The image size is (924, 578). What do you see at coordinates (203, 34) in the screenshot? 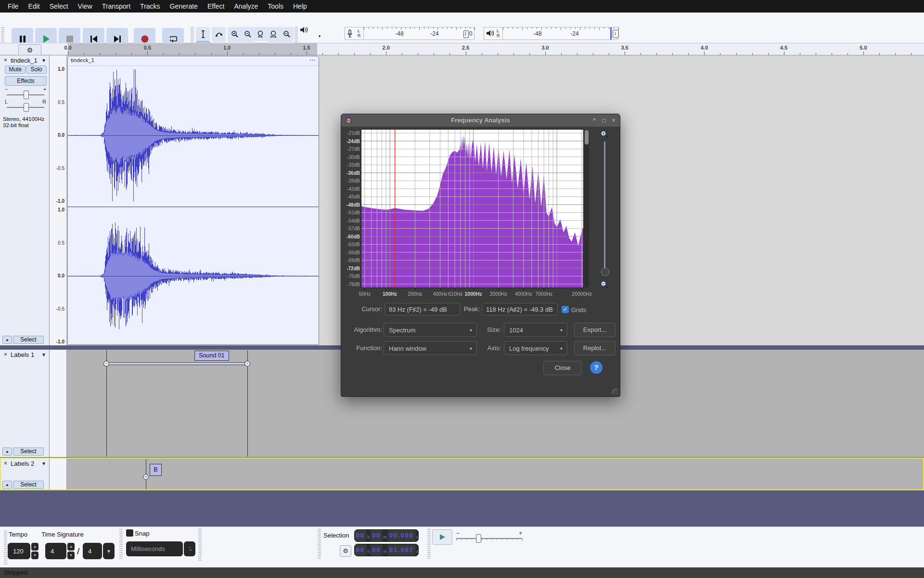
I see `selection-tool-button` at bounding box center [203, 34].